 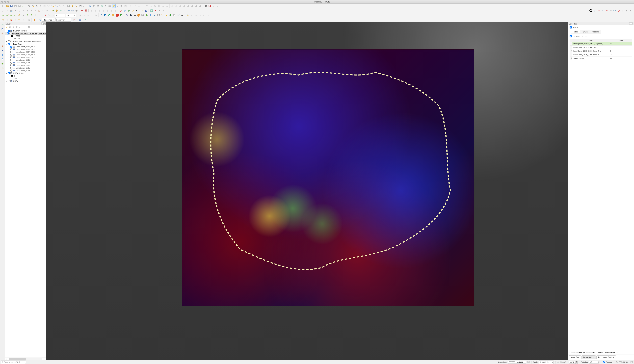 I want to click on layer-tree-row: LandCover_2018_3106, so click(x=26, y=50).